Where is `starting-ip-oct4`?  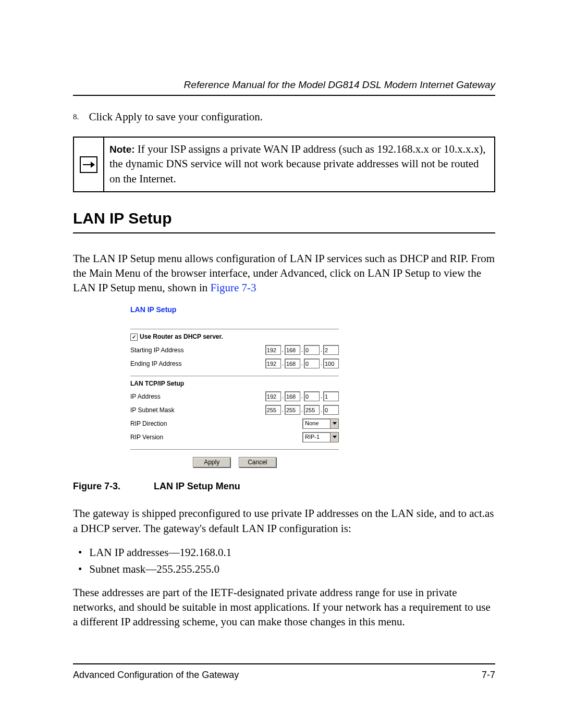 starting-ip-oct4 is located at coordinates (331, 350).